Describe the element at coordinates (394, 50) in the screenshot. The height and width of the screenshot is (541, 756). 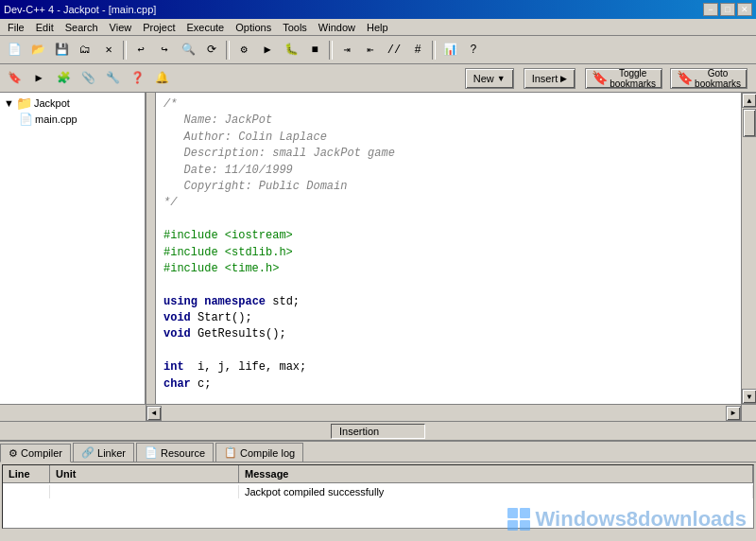
I see `tb-comment-button: //` at that location.